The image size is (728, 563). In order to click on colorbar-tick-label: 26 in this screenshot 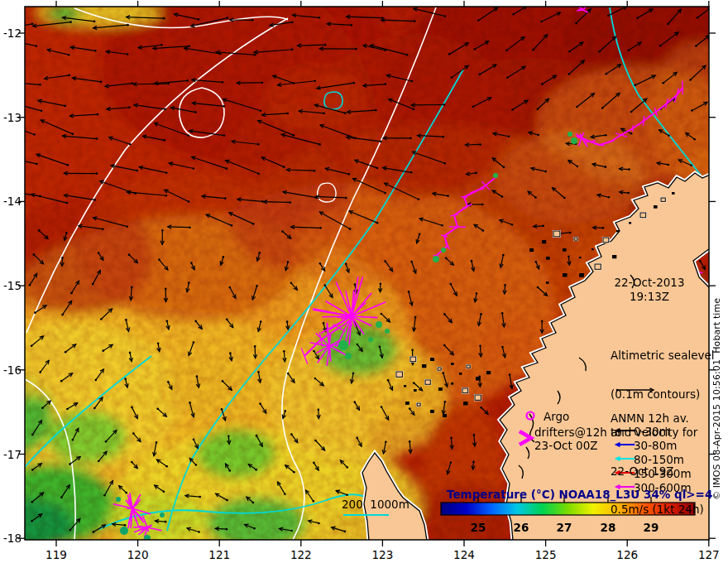, I will do `click(521, 527)`.